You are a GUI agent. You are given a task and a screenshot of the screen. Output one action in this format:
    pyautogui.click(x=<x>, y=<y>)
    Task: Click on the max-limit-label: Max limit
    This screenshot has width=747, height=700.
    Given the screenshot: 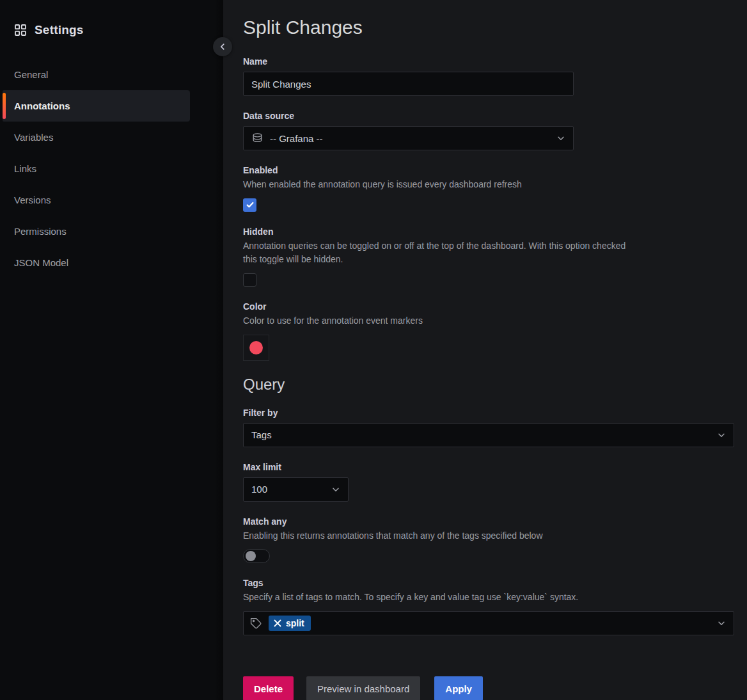 What is the action you would take?
    pyautogui.click(x=489, y=467)
    